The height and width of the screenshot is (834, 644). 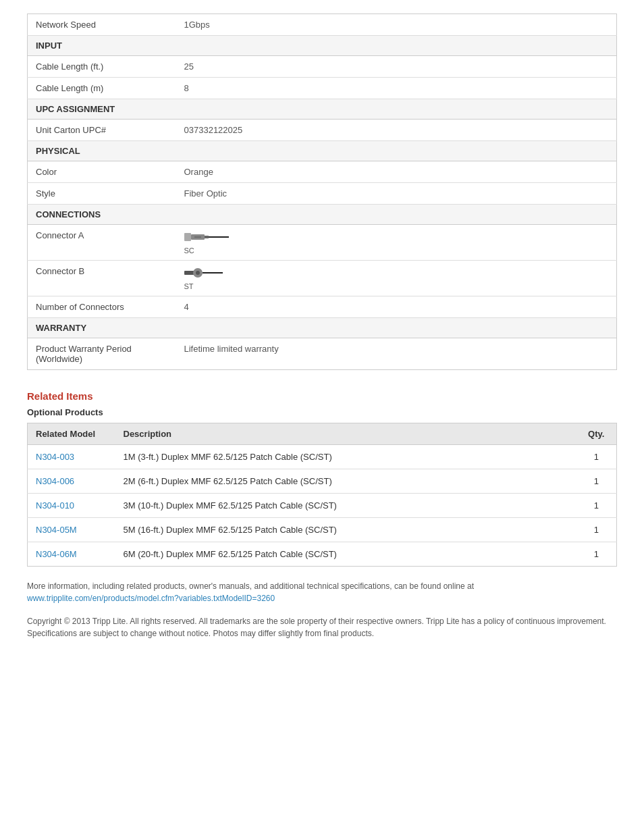 I want to click on spec-label: Product Warranty Period (Worldwide), so click(x=102, y=354).